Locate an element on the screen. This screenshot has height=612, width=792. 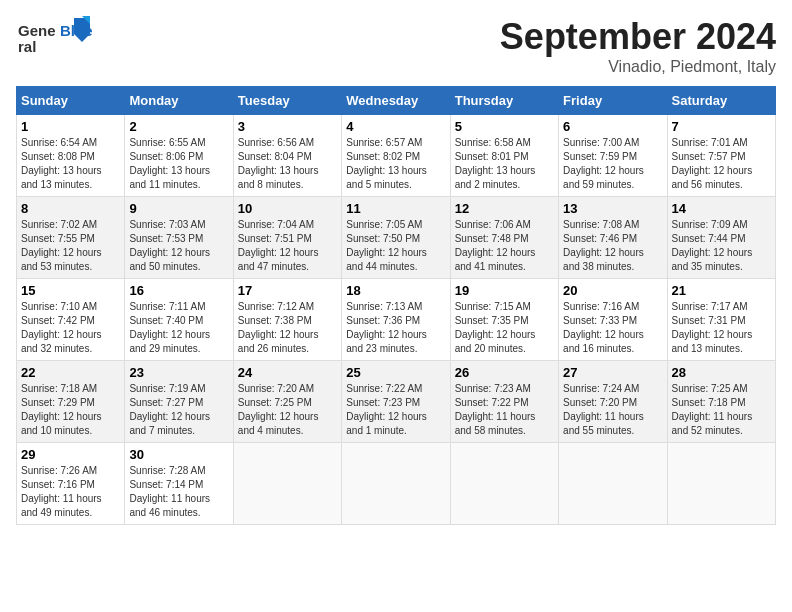
column-header-saturday: Saturday is located at coordinates (721, 101).